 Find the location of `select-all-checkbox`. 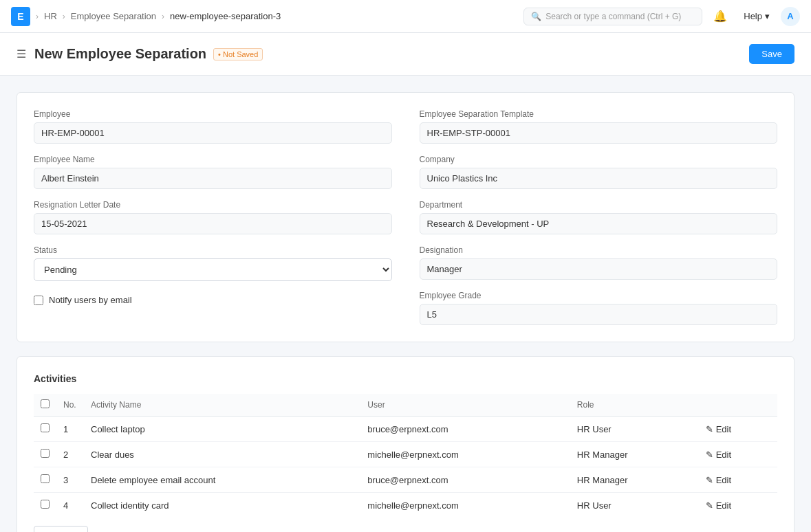

select-all-checkbox is located at coordinates (45, 404).